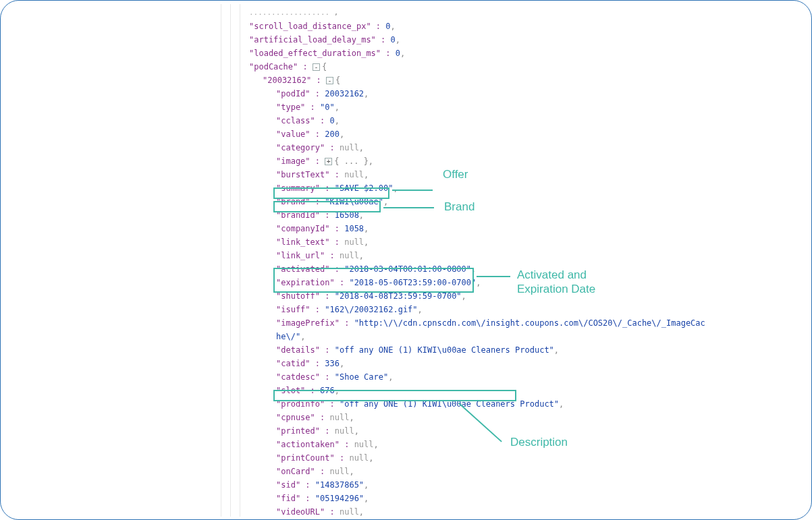  I want to click on kv-summary: "summary" : "SAVE $2.00",, so click(409, 188).